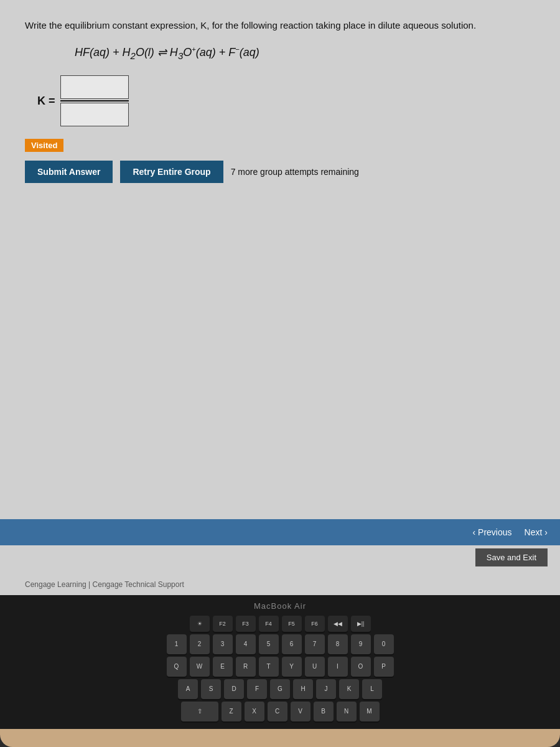 The width and height of the screenshot is (560, 747). I want to click on number-key-row: 1 2 3 4 5 6 7 8 9 0, so click(280, 644).